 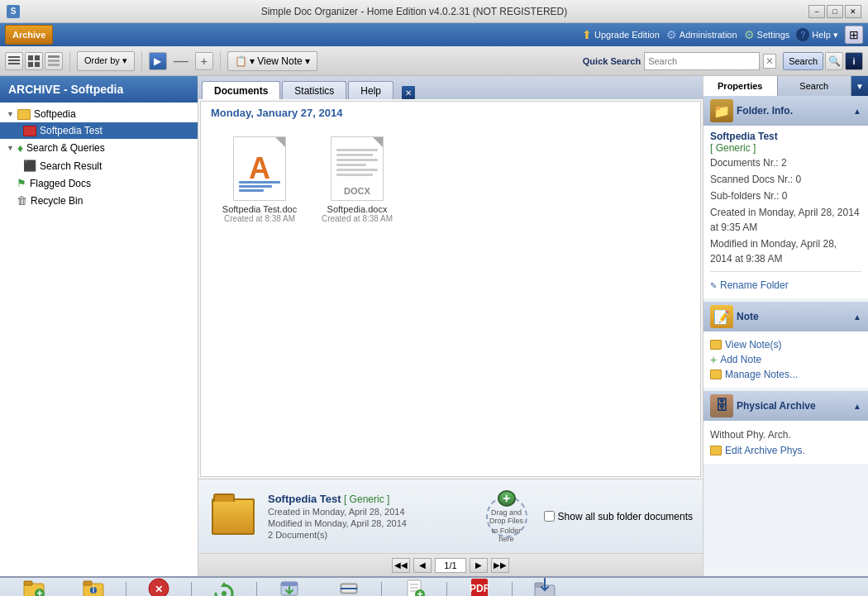 What do you see at coordinates (414, 585) in the screenshot?
I see `add-template-button: + AddTemplate` at bounding box center [414, 585].